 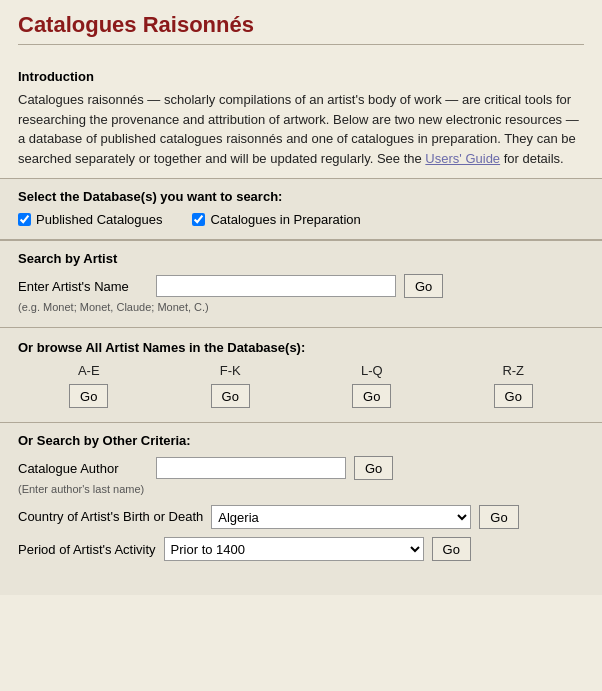 I want to click on browse-grid: A-E Go F-K Go L-Q Go R-Z Go, so click(x=301, y=386).